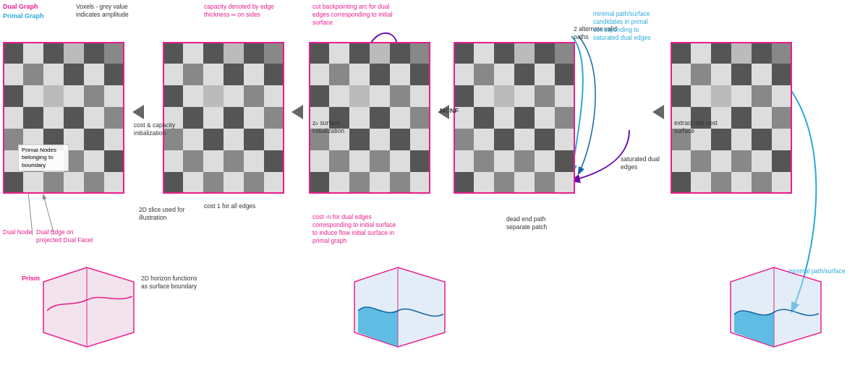  I want to click on grid5-bg, so click(731, 118).